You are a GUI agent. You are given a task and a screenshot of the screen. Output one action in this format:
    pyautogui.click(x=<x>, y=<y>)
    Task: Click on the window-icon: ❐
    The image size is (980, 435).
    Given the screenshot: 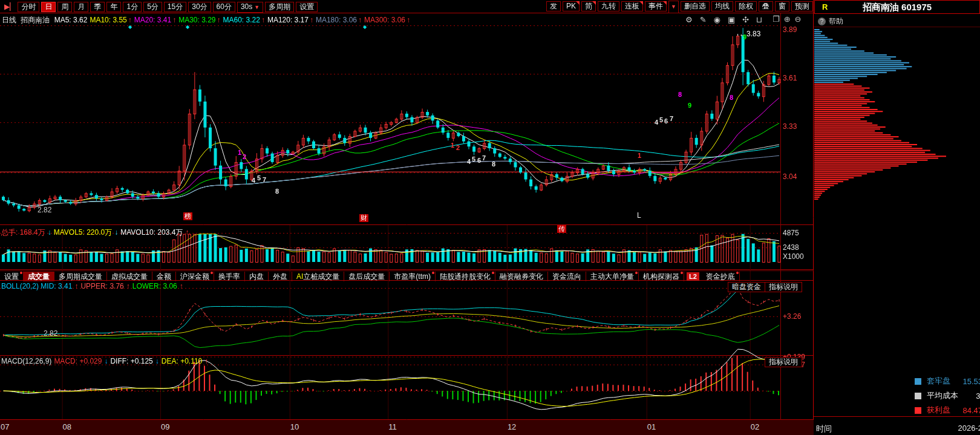 What is the action you would take?
    pyautogui.click(x=776, y=19)
    